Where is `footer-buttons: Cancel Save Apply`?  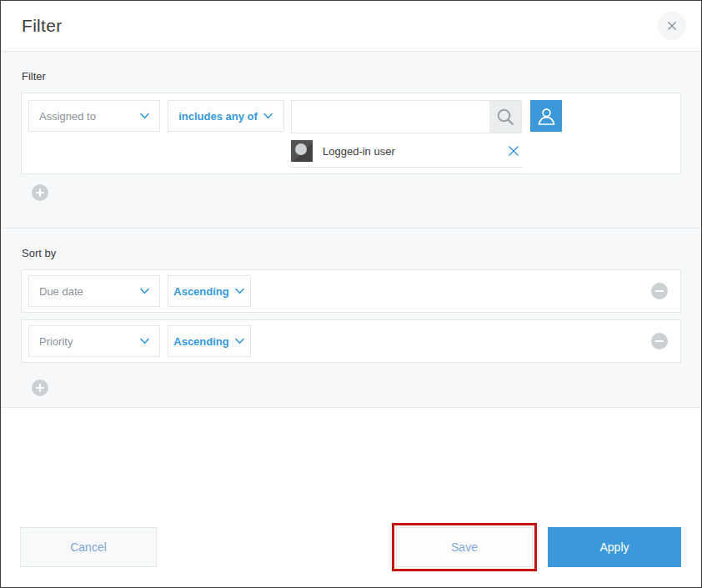
footer-buttons: Cancel Save Apply is located at coordinates (350, 547).